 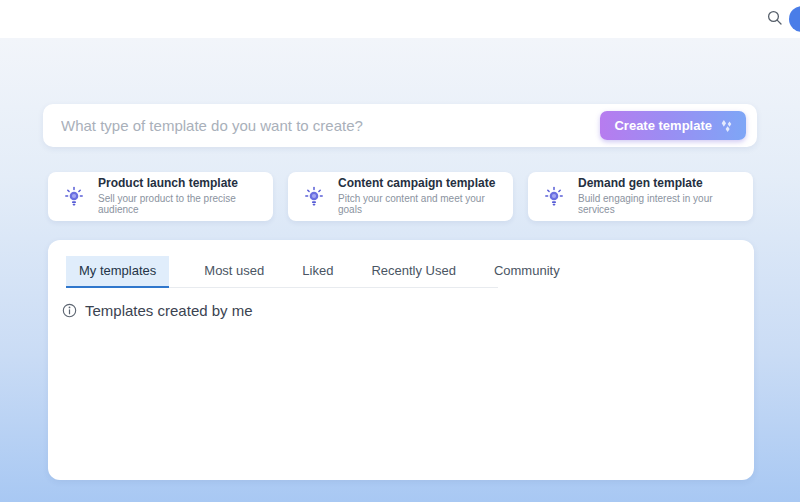 I want to click on tab-recently-used: Recently Used, so click(x=414, y=272).